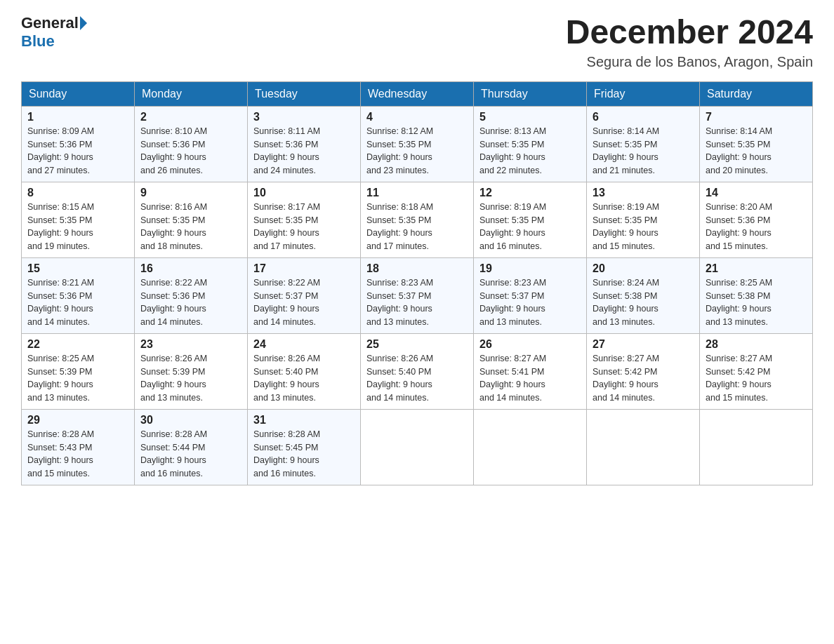 This screenshot has height=644, width=834. I want to click on day-number: 15, so click(78, 269).